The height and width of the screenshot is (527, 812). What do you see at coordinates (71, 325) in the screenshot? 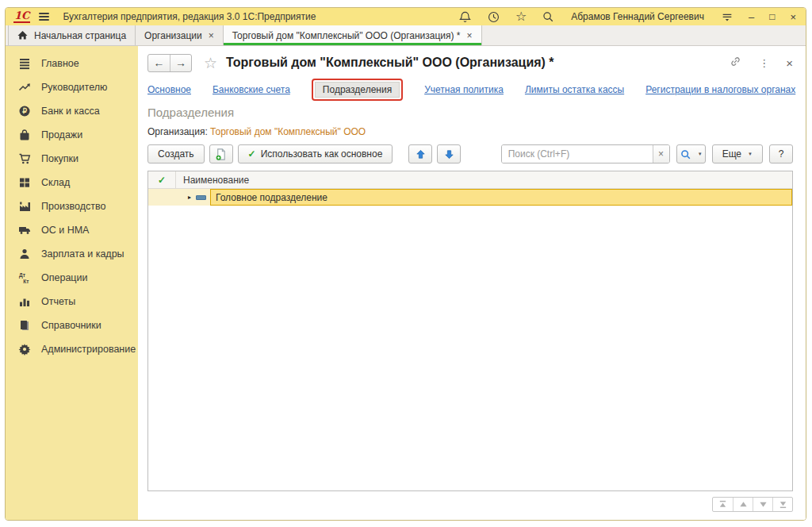
I see `sidebar-item-spravochniki: Справочники` at bounding box center [71, 325].